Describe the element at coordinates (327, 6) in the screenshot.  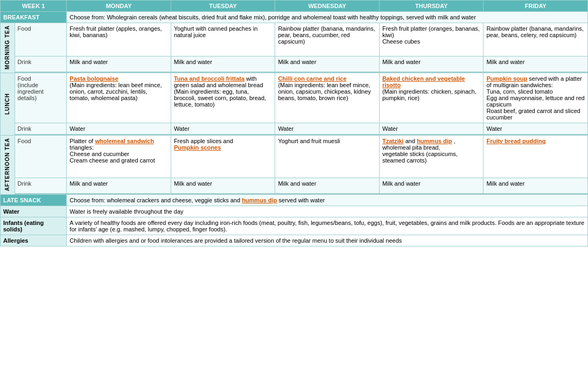
I see `wednesday-header: WEDNESDAY` at that location.